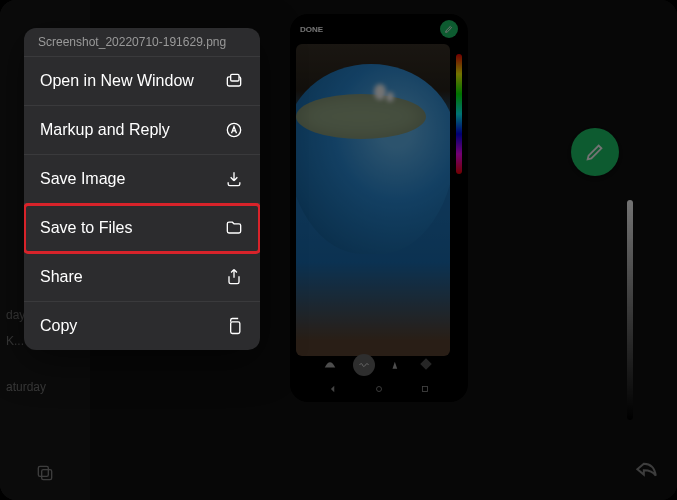 This screenshot has width=677, height=500. What do you see at coordinates (234, 130) in the screenshot?
I see `markup-icon` at bounding box center [234, 130].